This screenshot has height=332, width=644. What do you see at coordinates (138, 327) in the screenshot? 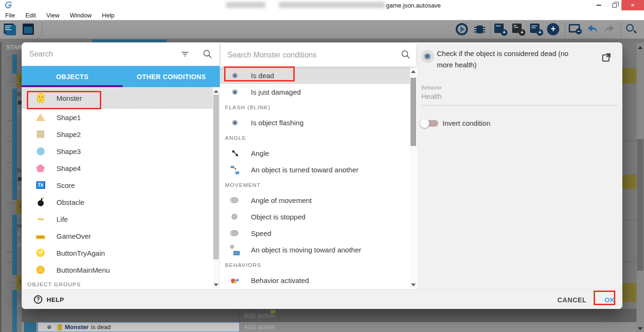
I see `condition-cell: ⚙ Monster is dead` at bounding box center [138, 327].